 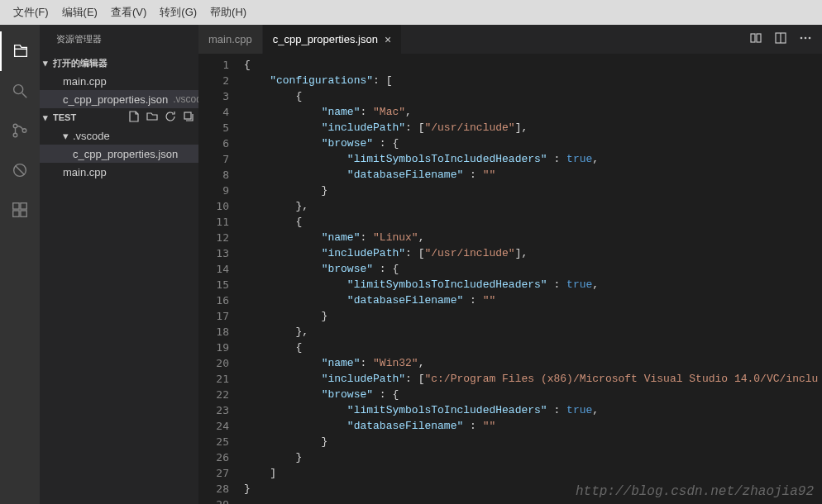 I want to click on tab-main-cpp: main.cpp, so click(x=231, y=40).